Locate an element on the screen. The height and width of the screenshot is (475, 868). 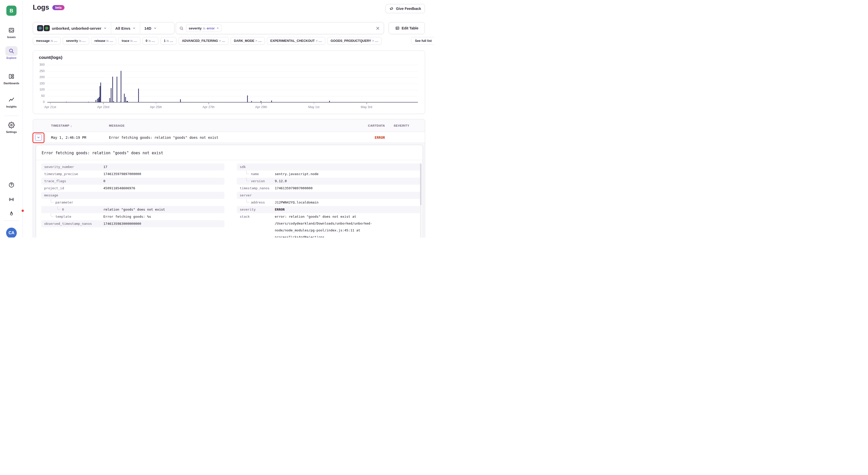
column-header-timestamp: TIMESTAMP ↓ is located at coordinates (61, 126).